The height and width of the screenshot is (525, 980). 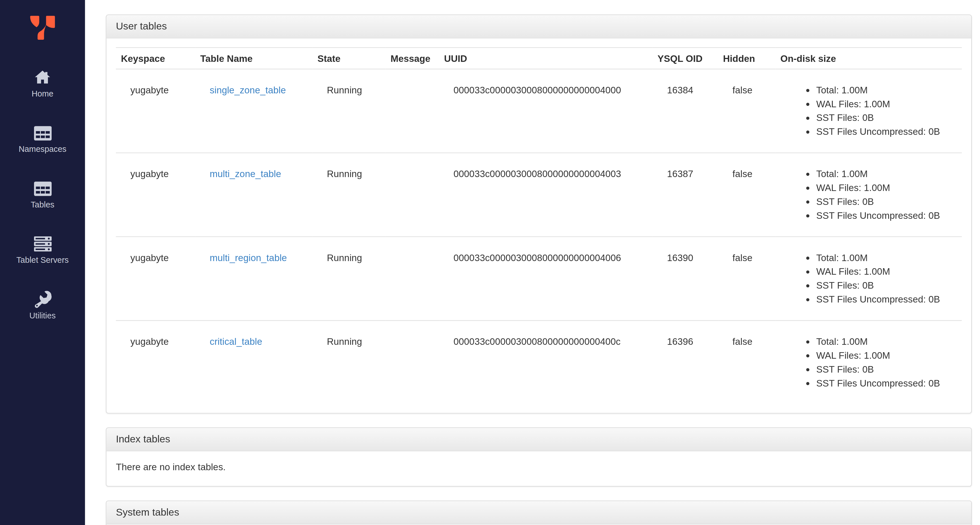 I want to click on uuid-cell: 000033c000003000800000000000400c, so click(x=546, y=362).